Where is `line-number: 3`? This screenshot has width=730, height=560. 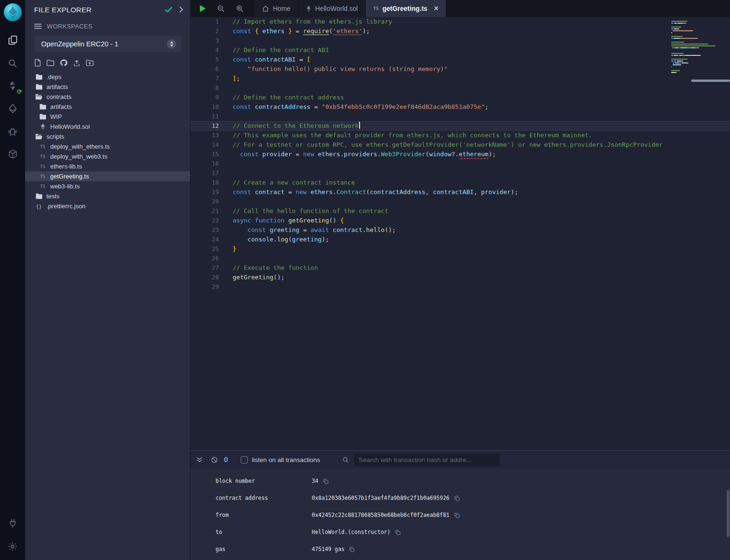
line-number: 3 is located at coordinates (205, 41).